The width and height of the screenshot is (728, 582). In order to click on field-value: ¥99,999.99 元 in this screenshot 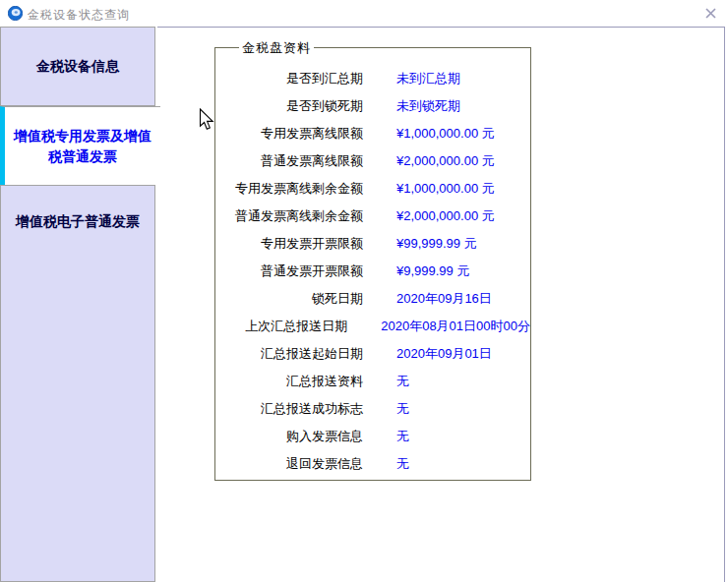, I will do `click(437, 244)`.